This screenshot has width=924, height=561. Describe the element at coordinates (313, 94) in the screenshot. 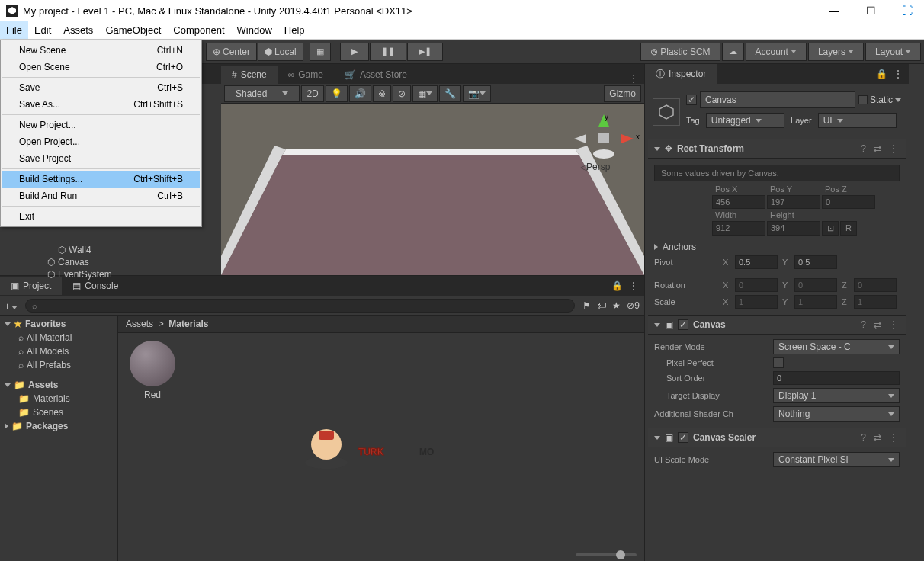

I see `2d-toggle: 2D` at that location.